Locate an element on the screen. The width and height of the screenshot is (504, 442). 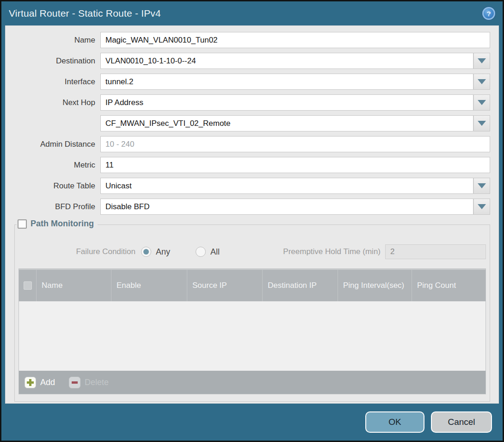
next-hop-address-dropdown-button is located at coordinates (482, 123).